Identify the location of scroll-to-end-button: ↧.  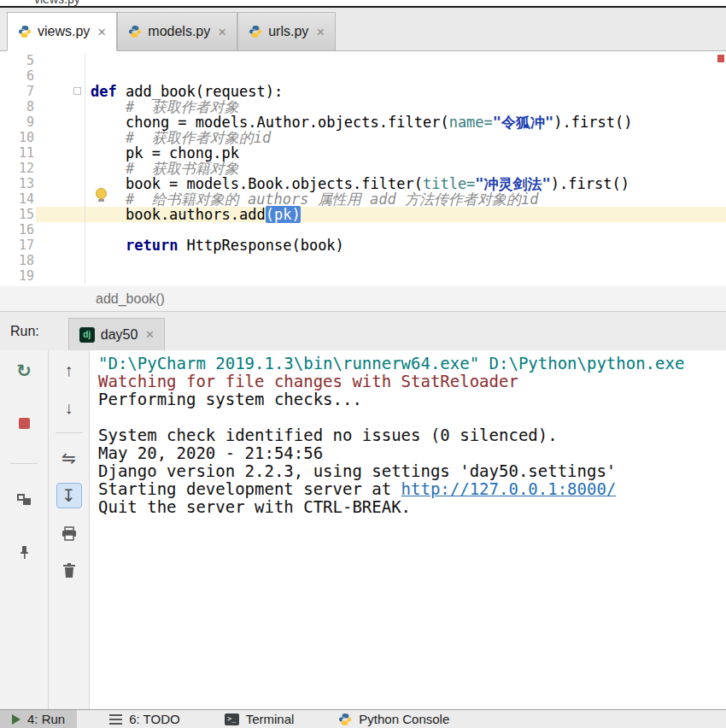
(69, 496).